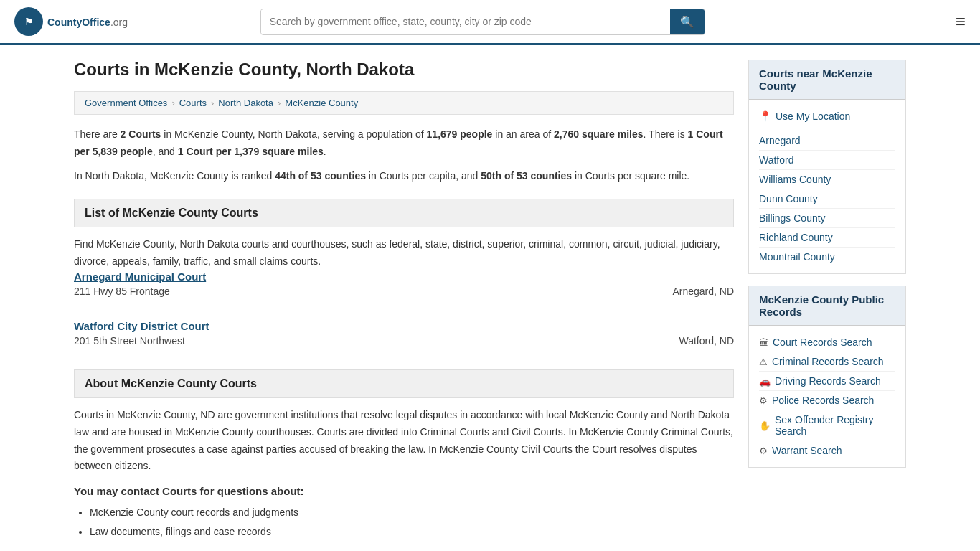  I want to click on nearby-link-6: Mountrail County, so click(827, 257).